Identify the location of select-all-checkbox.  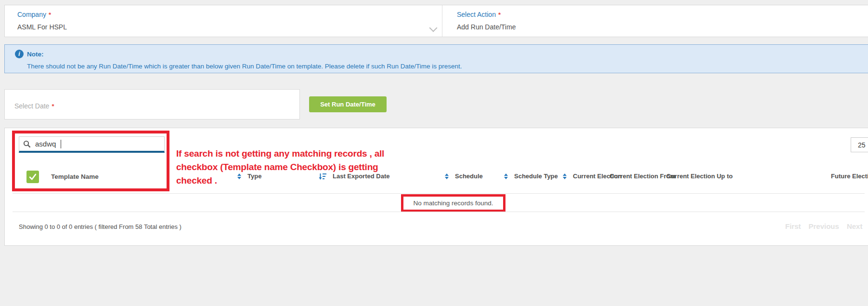
(33, 177).